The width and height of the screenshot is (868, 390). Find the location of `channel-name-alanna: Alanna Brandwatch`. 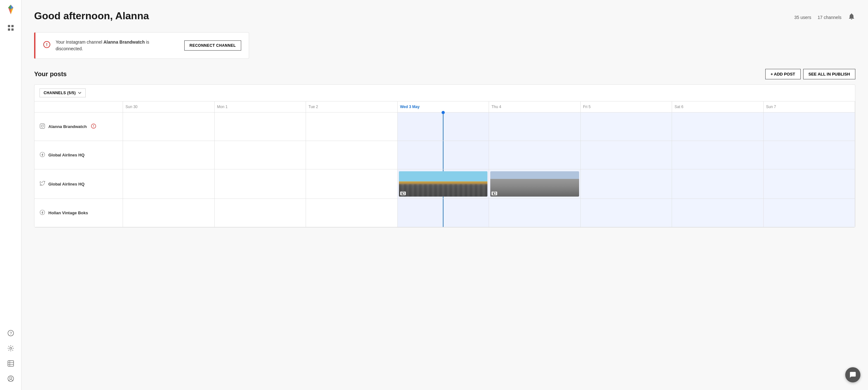

channel-name-alanna: Alanna Brandwatch is located at coordinates (67, 127).